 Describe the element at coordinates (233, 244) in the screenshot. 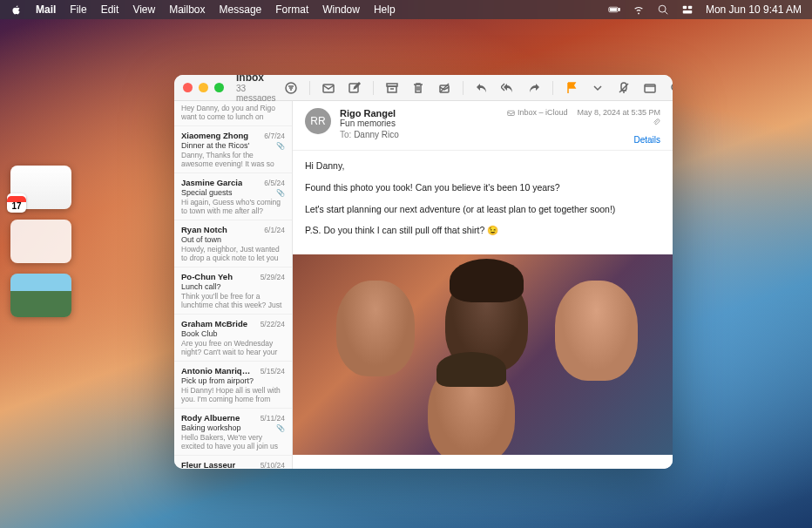

I see `message-list-item: Ryan Notch6/1/24Out of townHowdy, neighb…` at that location.